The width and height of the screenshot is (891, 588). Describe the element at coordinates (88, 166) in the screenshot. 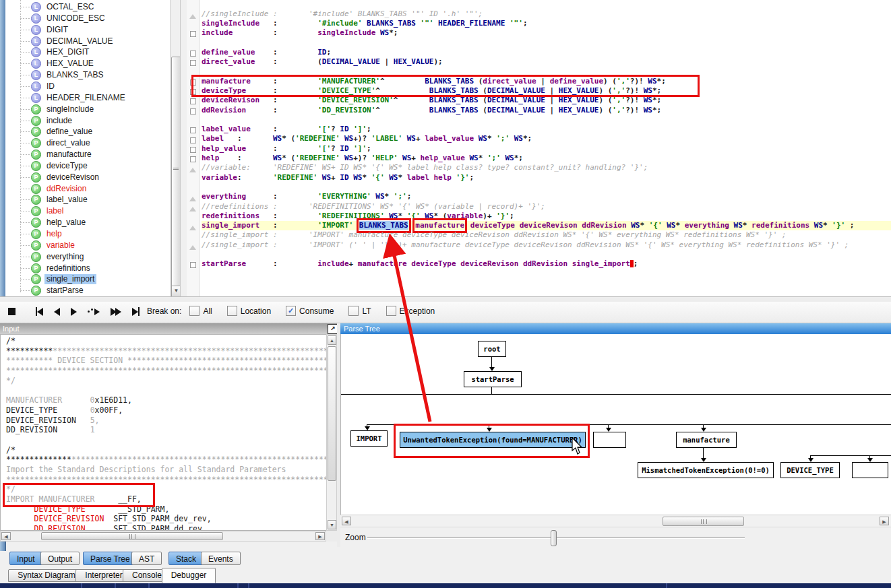

I see `sidebar-item-deviceType: PdeviceType` at that location.